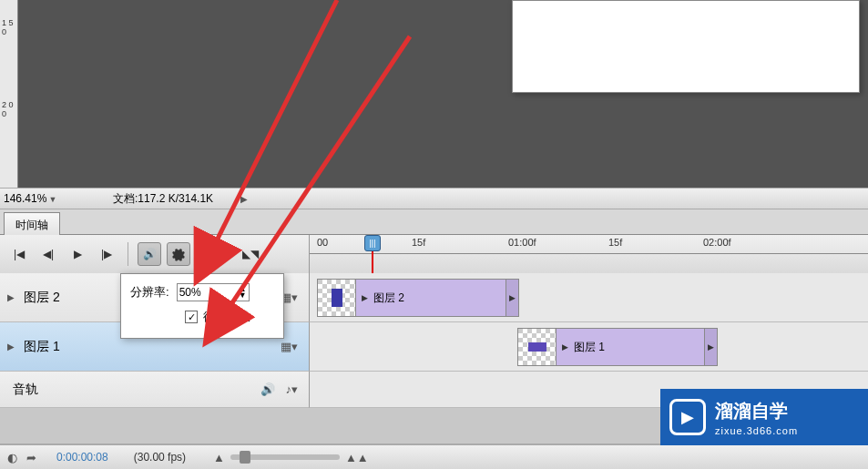 The image size is (868, 469). Describe the element at coordinates (149, 254) in the screenshot. I see `audio-button: 🔊` at that location.